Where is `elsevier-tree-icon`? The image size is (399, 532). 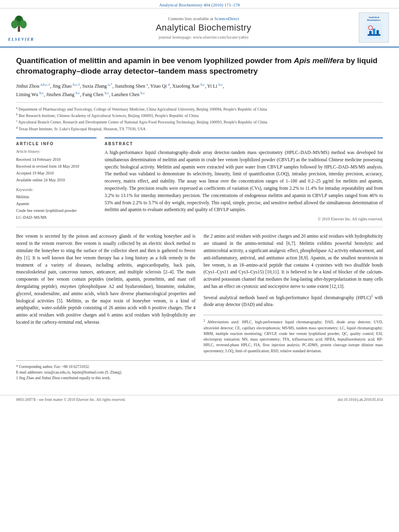 elsevier-tree-icon is located at coordinates (19, 25).